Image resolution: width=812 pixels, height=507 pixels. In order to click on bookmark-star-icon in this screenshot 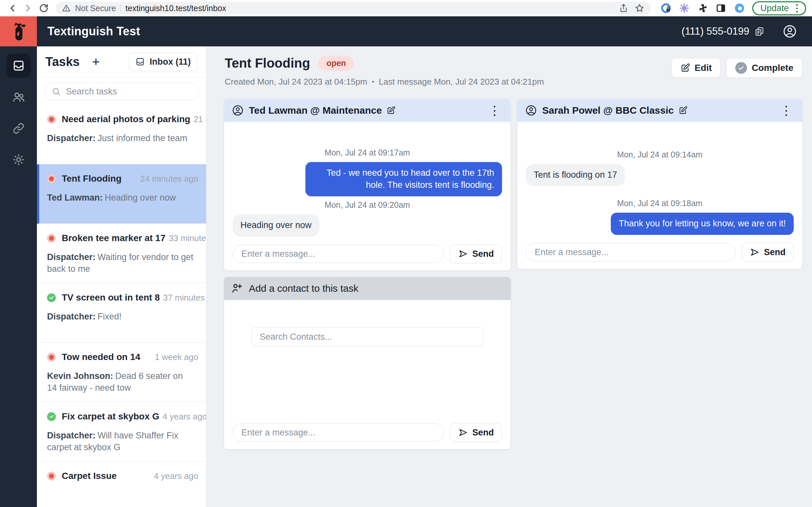, I will do `click(640, 8)`.